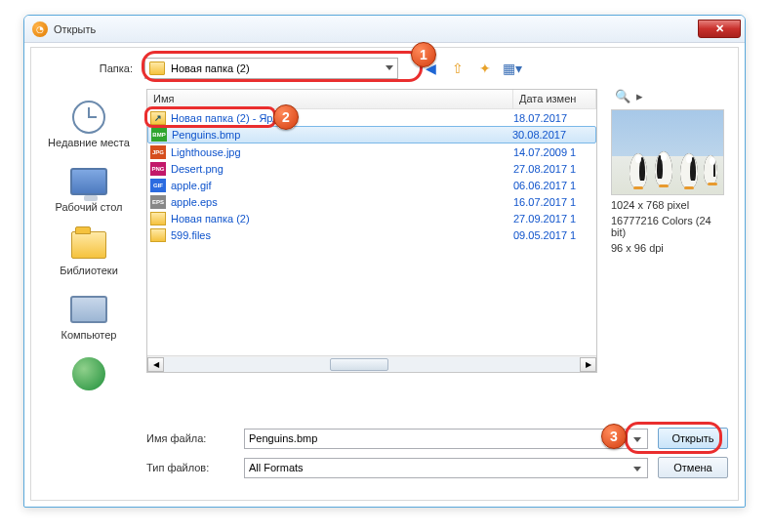 This screenshot has height=532, width=772. I want to click on preview-image, so click(668, 152).